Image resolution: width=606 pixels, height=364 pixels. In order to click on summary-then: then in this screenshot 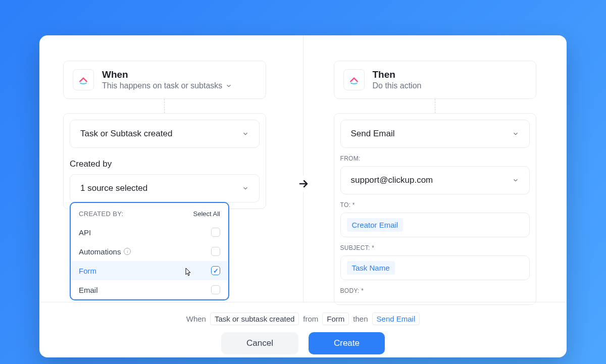, I will do `click(361, 319)`.